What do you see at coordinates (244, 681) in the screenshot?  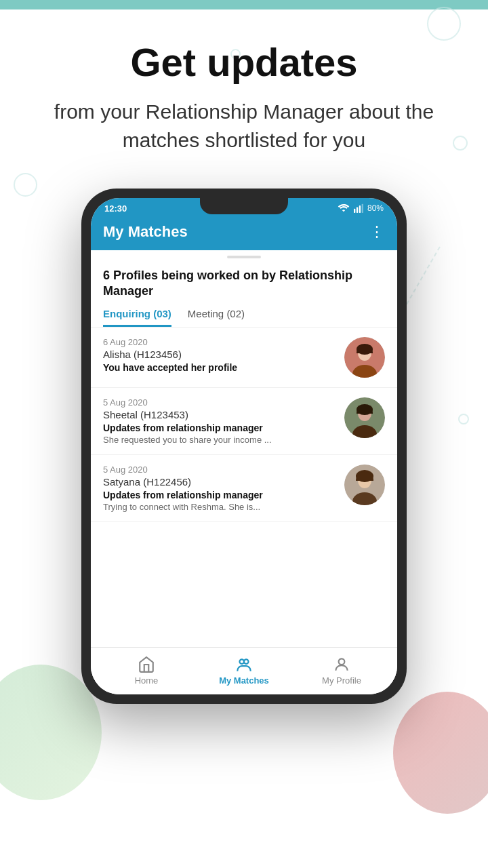 I see `nav-matches-label: My Matches` at bounding box center [244, 681].